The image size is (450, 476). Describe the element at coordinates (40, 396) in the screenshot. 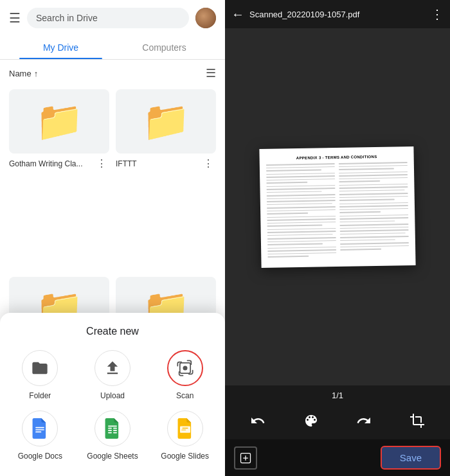

I see `folder-option-label: Folder` at that location.